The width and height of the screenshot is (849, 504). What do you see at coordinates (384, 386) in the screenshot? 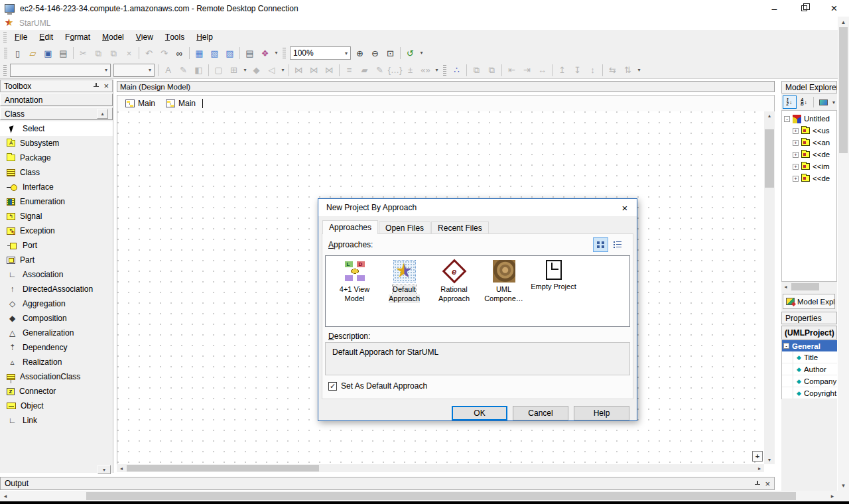
I see `checkbox-label: Set As Default Approach` at bounding box center [384, 386].